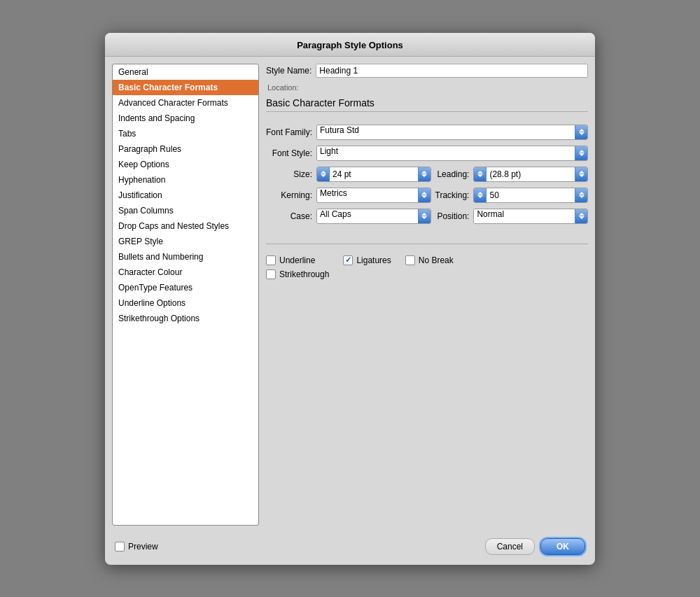 Image resolution: width=700 pixels, height=597 pixels. I want to click on kerning-value: Metrics, so click(368, 195).